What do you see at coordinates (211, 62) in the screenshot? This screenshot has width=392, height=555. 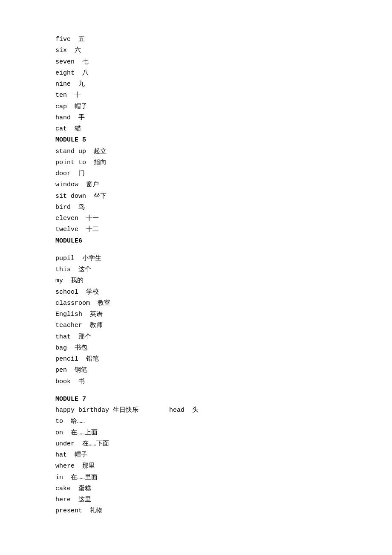 I see `content-line: seven 七` at bounding box center [211, 62].